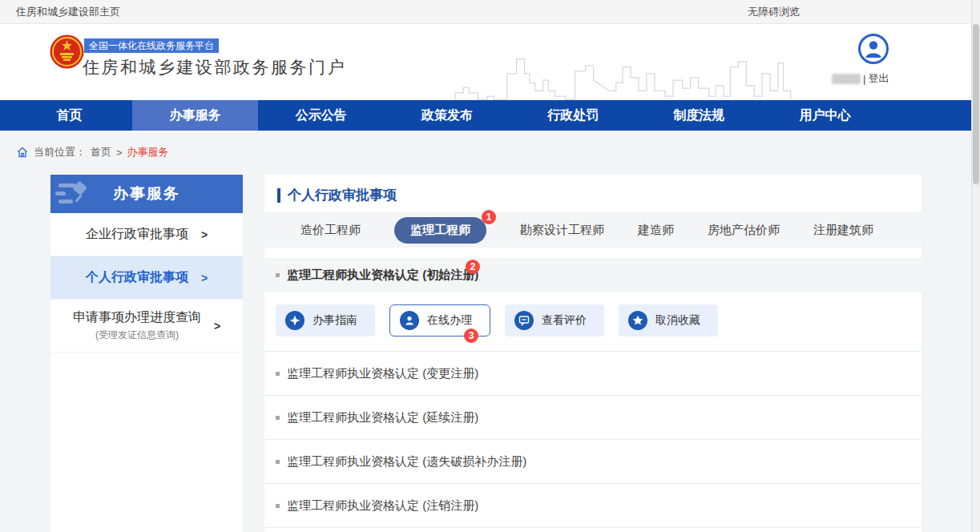 The width and height of the screenshot is (980, 532). I want to click on online-apply-button: 在线办理 3, so click(440, 320).